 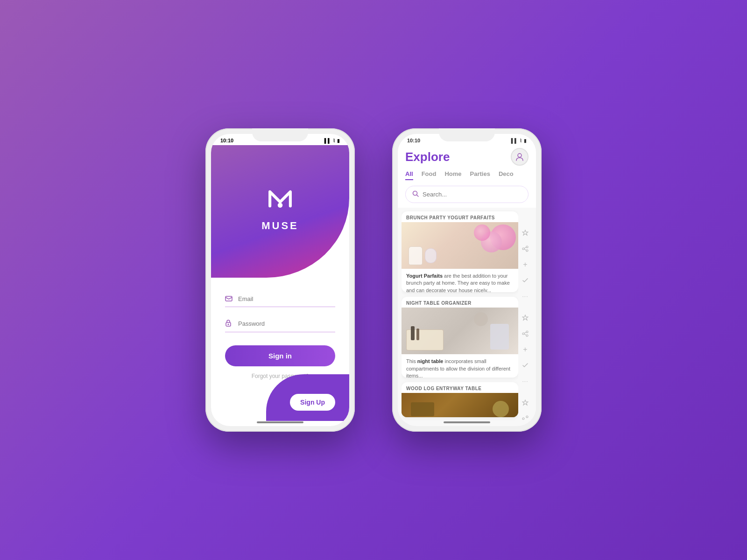 I want to click on profile-button, so click(x=520, y=157).